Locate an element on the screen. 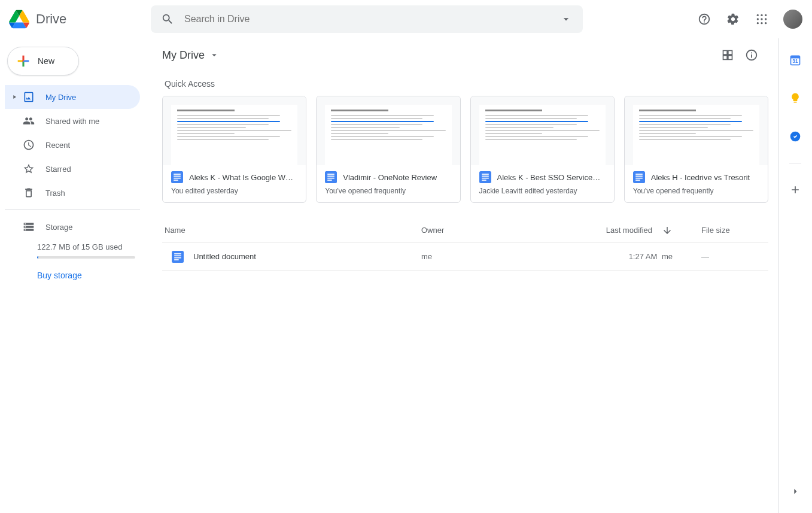  card-subtitle: Jackie Leavitt edited yesterday is located at coordinates (542, 191).